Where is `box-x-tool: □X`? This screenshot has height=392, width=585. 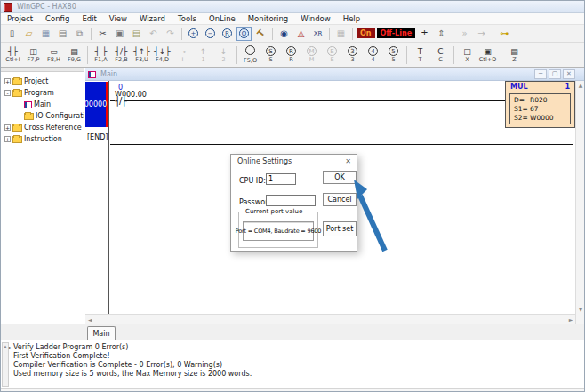 box-x-tool: □X is located at coordinates (468, 55).